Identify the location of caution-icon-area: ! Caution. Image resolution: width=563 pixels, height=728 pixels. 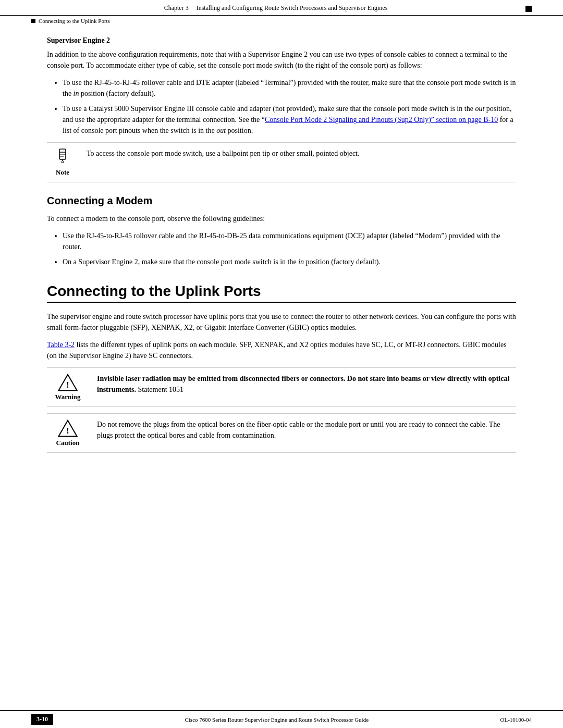
(68, 433).